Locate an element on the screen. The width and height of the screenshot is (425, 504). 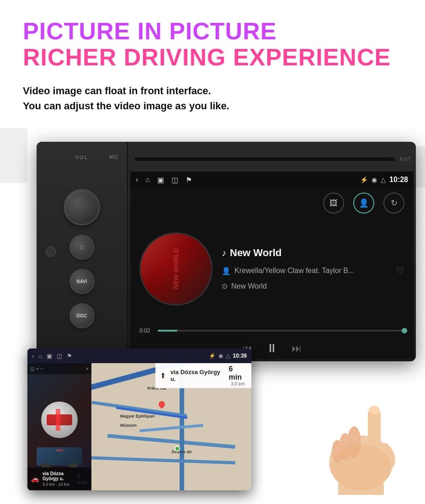
track-artist-row: 👤 Krewella/Yellow Claw feat. Taylor B...… is located at coordinates (313, 271).